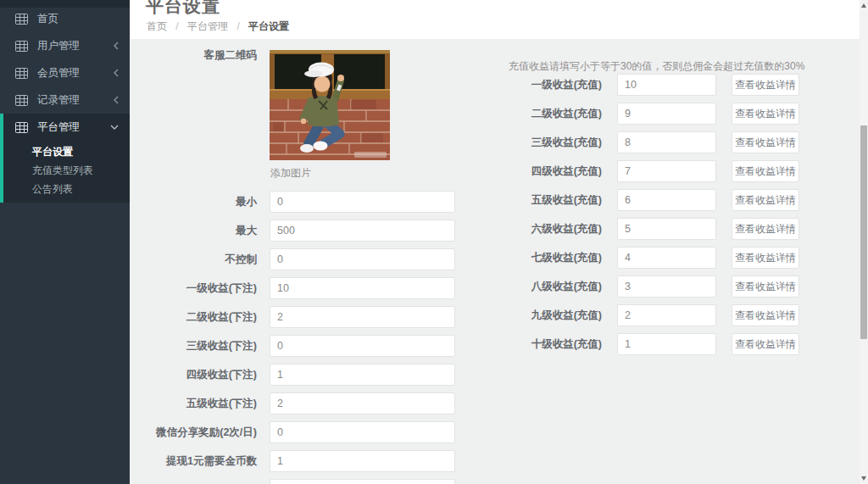 This screenshot has height=484, width=868. I want to click on field-label: 六级收益(充值), so click(505, 229).